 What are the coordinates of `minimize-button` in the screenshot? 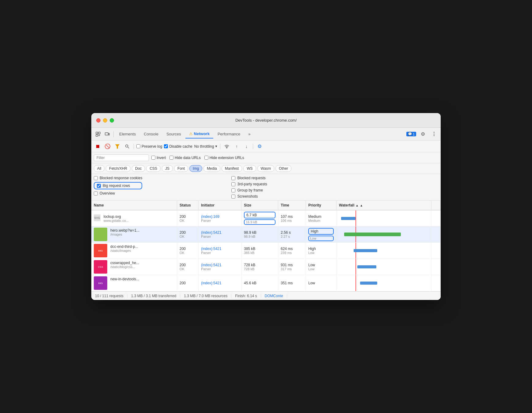 It's located at (105, 120).